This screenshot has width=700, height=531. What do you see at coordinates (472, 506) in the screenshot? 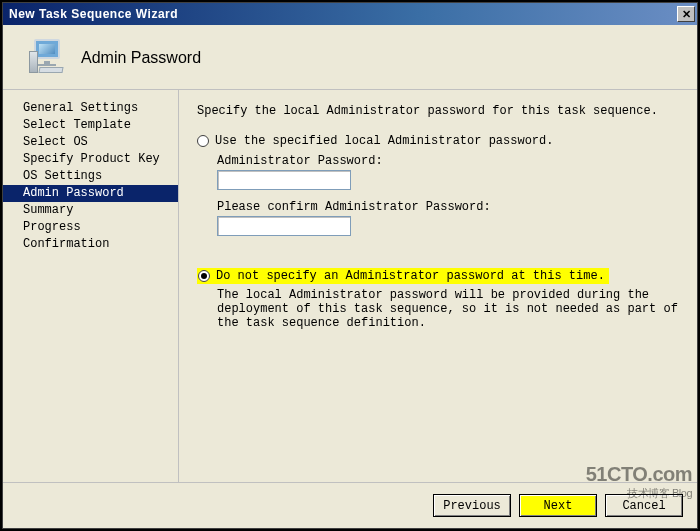
I see `previous-button: Previous` at bounding box center [472, 506].